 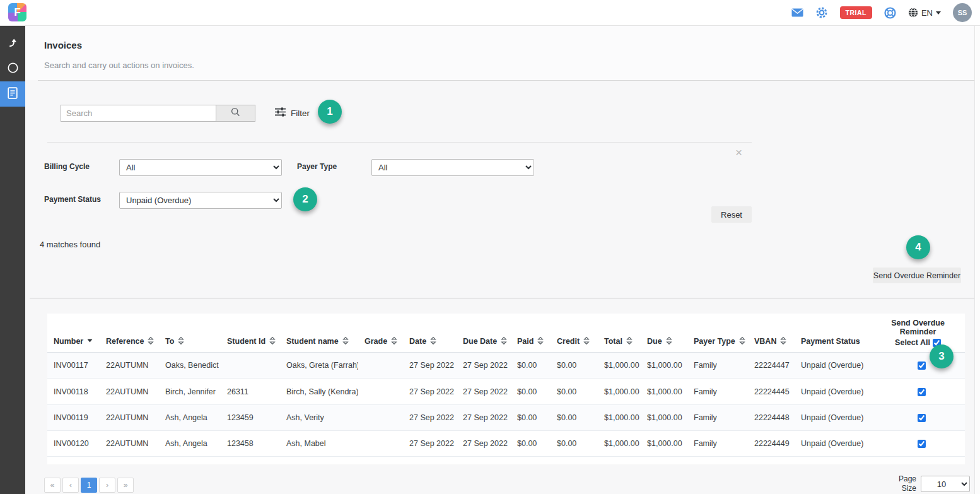 What do you see at coordinates (52, 485) in the screenshot?
I see `pagination-first-button: «` at bounding box center [52, 485].